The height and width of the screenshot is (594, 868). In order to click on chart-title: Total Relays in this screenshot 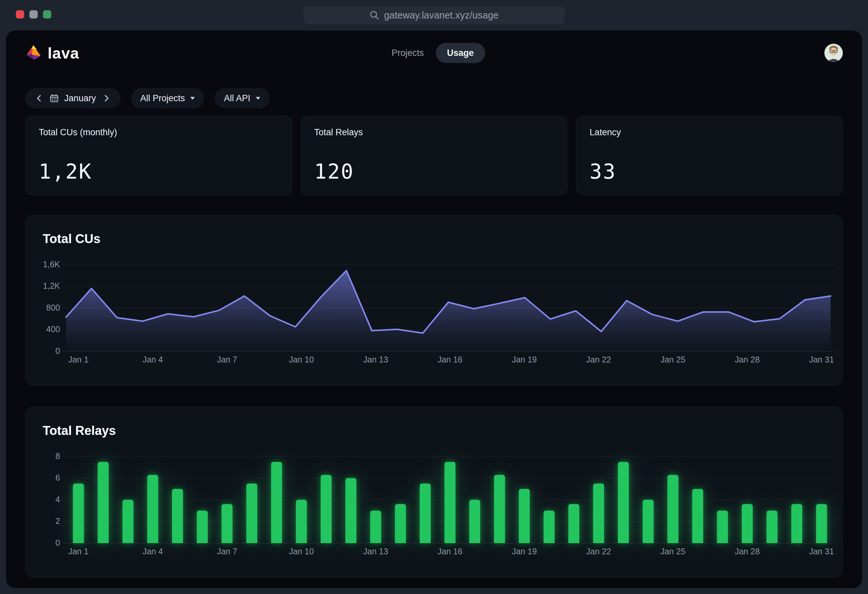, I will do `click(438, 431)`.